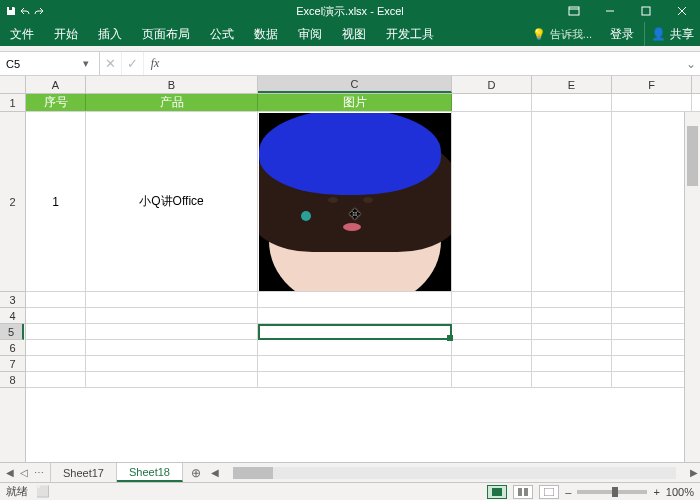 This screenshot has height=500, width=700. What do you see at coordinates (355, 202) in the screenshot?
I see `embedded-picture: ✥` at bounding box center [355, 202].